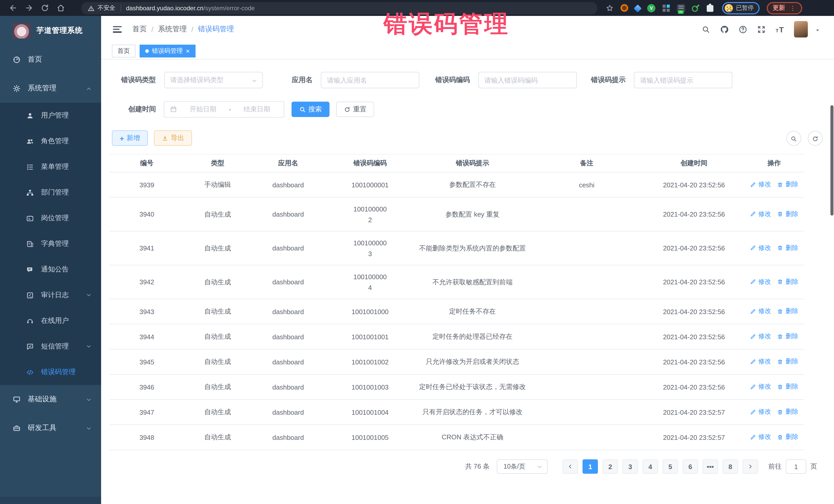 The height and width of the screenshot is (504, 834). I want to click on page-button-6: 6, so click(690, 466).